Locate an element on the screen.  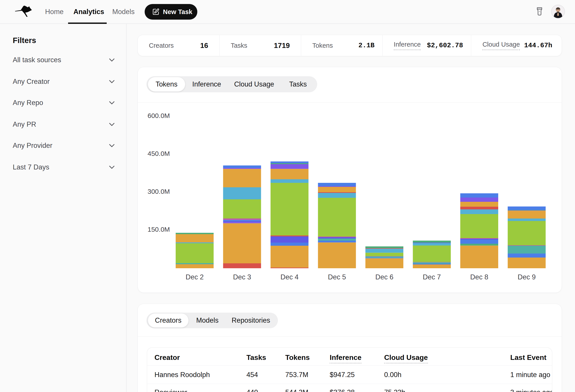
svg-text: Dec 7 is located at coordinates (432, 277).